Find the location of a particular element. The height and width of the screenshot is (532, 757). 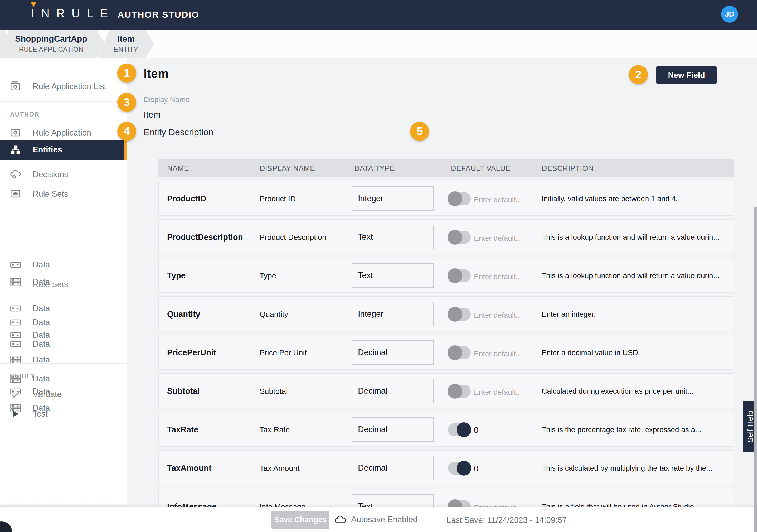

field-description: Enter a decimal value in USD. is located at coordinates (635, 353).